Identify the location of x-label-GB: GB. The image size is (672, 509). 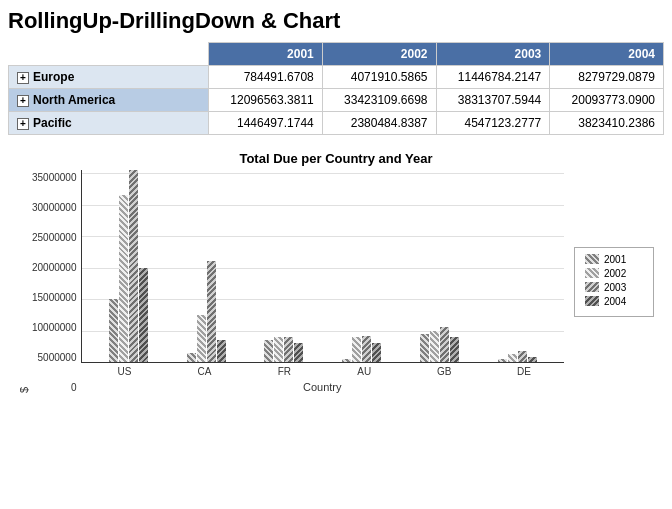
(444, 372).